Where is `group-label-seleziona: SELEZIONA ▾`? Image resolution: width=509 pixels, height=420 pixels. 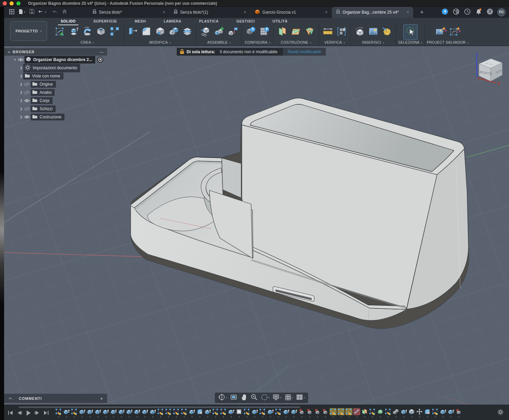 group-label-seleziona: SELEZIONA ▾ is located at coordinates (410, 42).